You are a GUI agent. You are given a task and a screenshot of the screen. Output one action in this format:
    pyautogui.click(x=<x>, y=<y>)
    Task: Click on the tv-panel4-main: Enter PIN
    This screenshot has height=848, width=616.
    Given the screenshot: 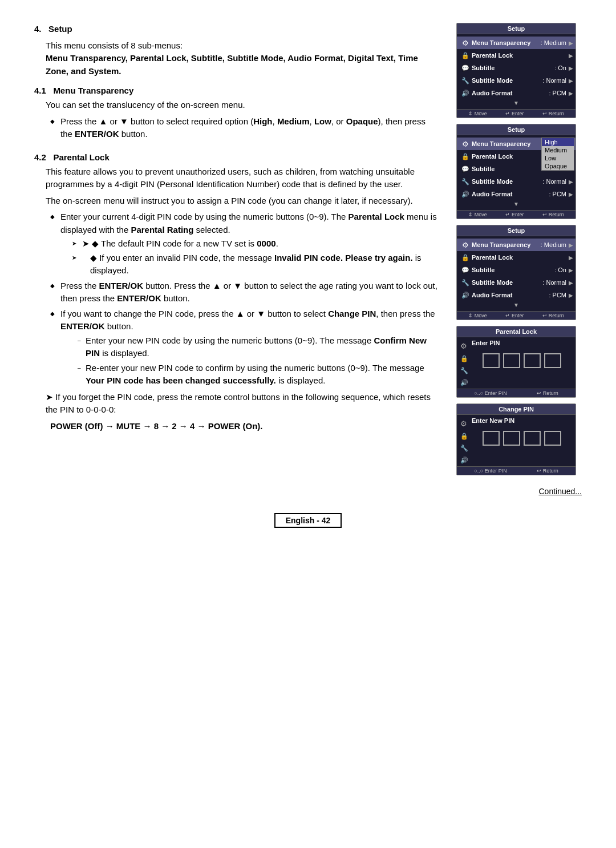 What is the action you would take?
    pyautogui.click(x=522, y=356)
    